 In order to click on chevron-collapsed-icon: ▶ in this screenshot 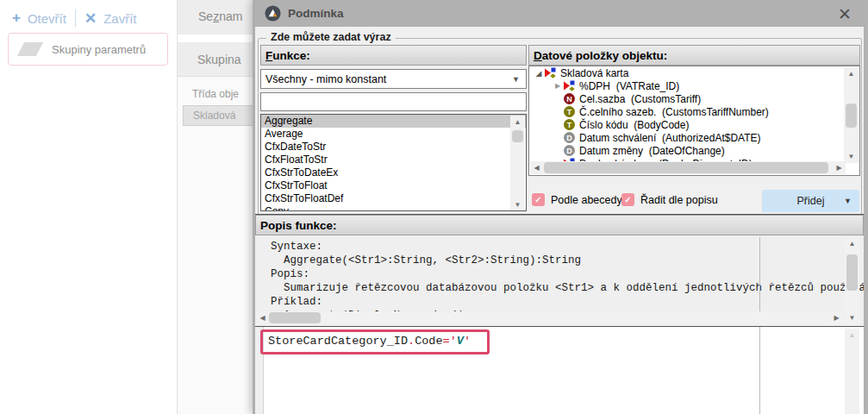, I will do `click(558, 86)`.